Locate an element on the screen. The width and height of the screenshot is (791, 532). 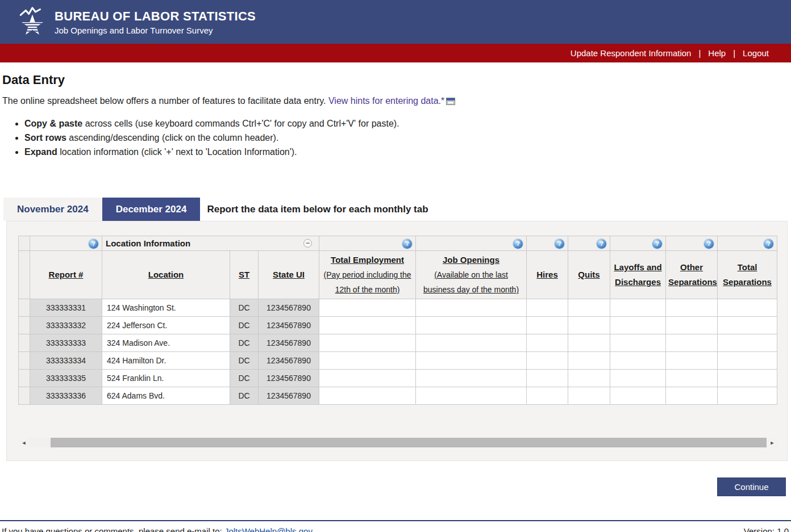
column-header-total-employment: Total Employment(Pay period including th… is located at coordinates (368, 275).